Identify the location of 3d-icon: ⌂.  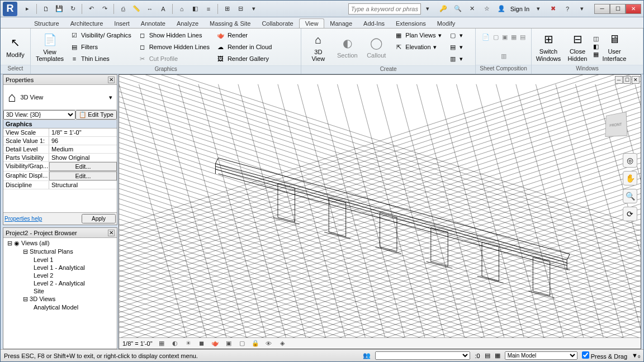
(182, 9).